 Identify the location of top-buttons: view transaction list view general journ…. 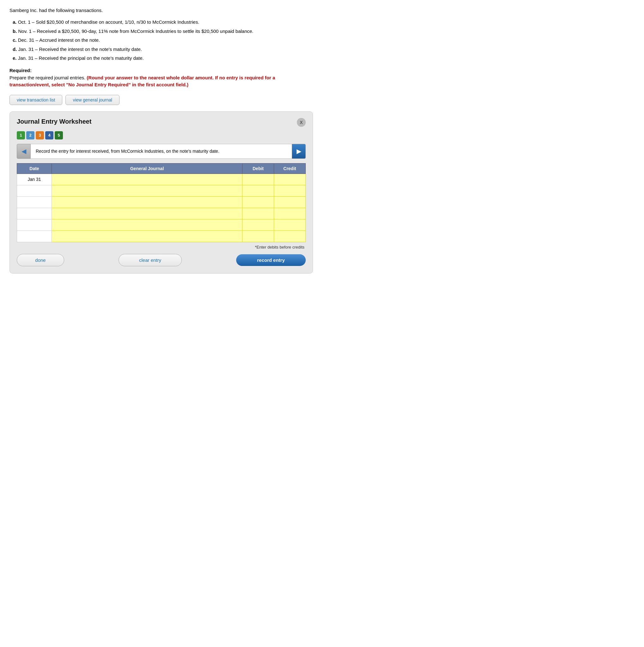
(161, 100).